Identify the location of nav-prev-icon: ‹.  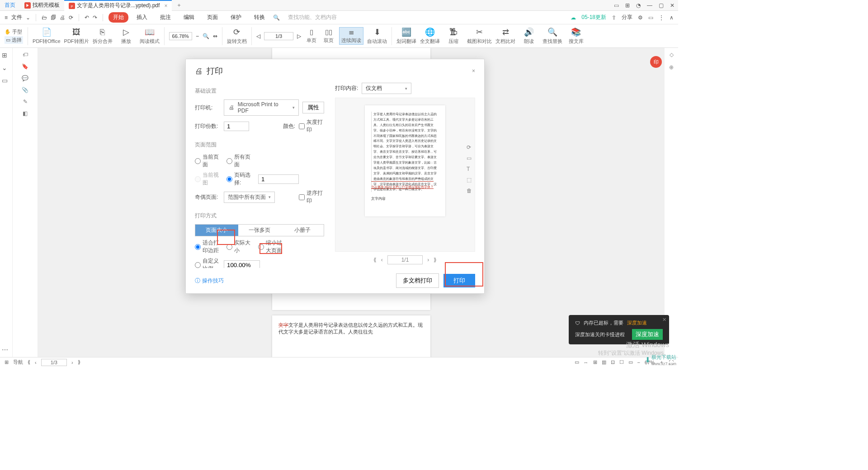
(382, 260).